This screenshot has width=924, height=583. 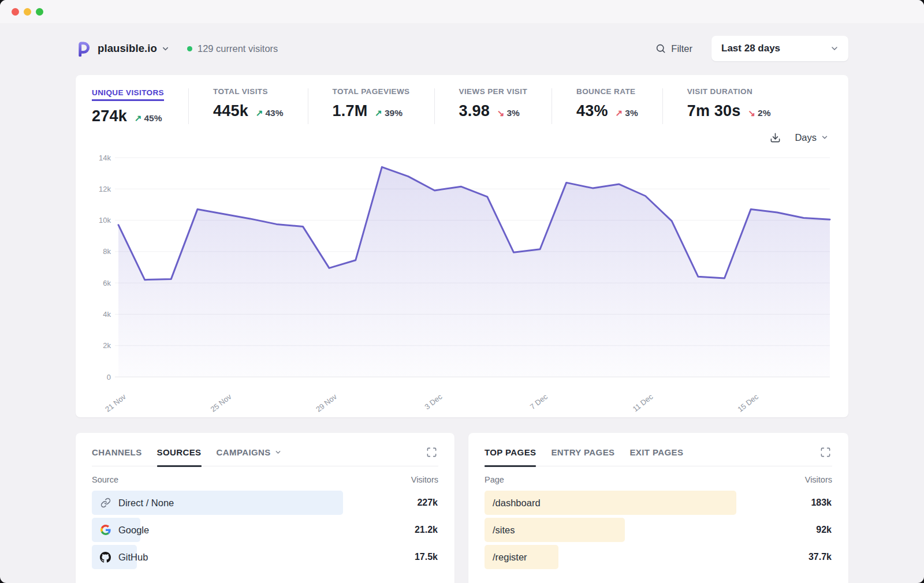 What do you see at coordinates (425, 480) in the screenshot?
I see `sources-column-header-right: Visitors` at bounding box center [425, 480].